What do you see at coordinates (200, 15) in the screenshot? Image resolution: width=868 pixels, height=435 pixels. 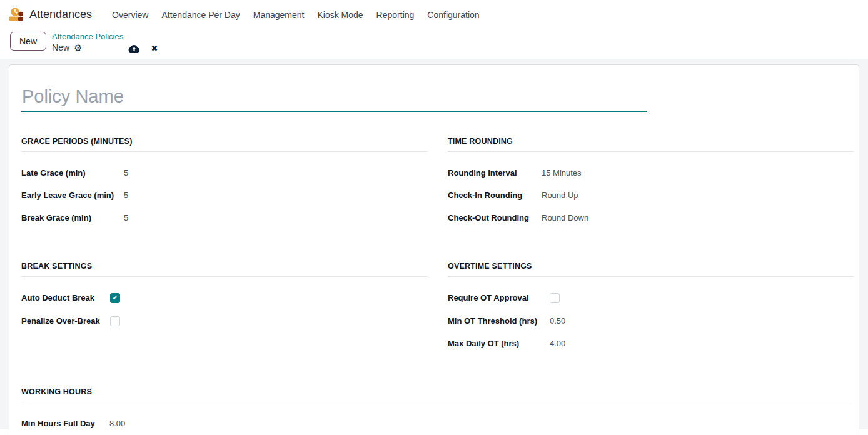 I see `nav-item-attendance-per-day: Attendance Per Day` at bounding box center [200, 15].